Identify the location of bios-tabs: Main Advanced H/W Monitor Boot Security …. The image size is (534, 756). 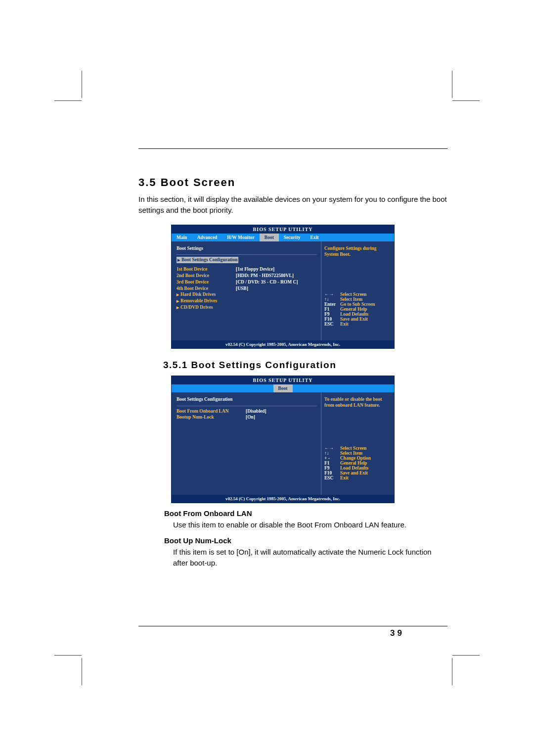
(283, 237).